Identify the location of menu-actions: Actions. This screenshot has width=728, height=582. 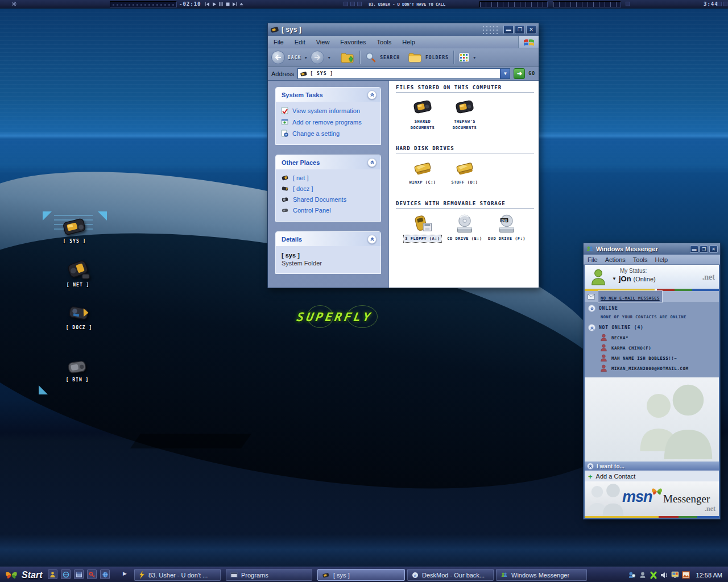
(615, 260).